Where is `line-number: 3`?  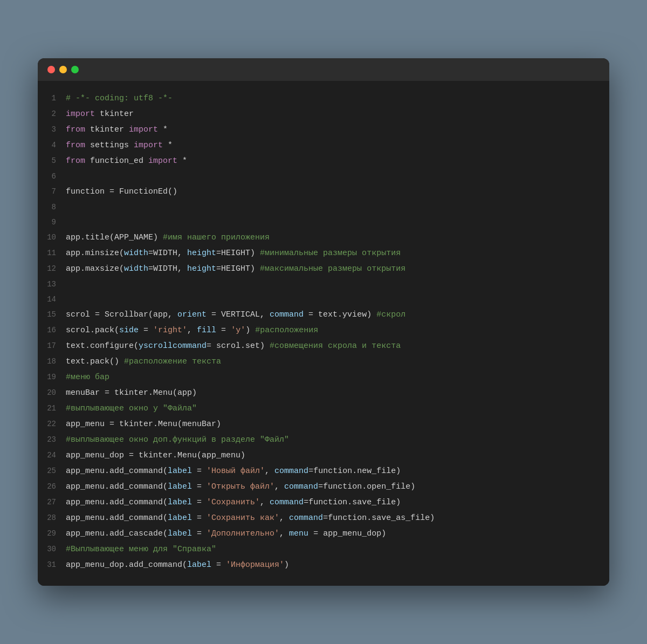
line-number: 3 is located at coordinates (52, 129).